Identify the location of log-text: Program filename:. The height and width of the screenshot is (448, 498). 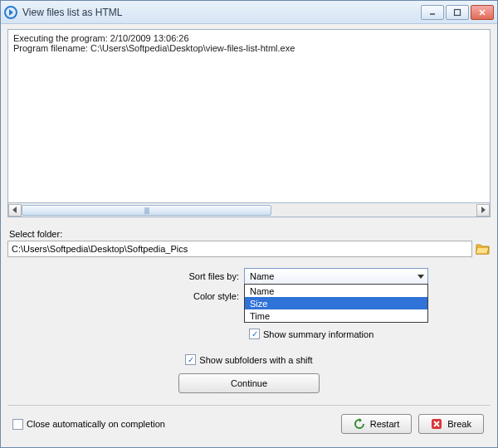
(51, 48).